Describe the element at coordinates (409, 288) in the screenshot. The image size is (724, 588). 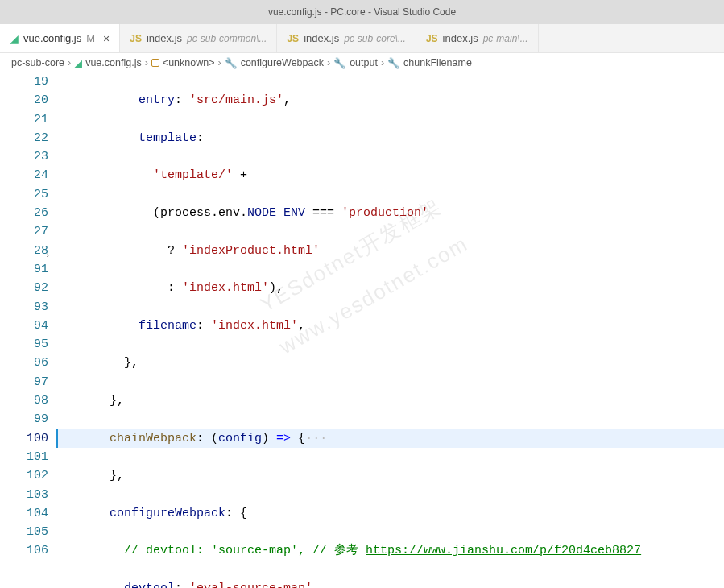
I see `code-line: : 'index.html'),` at that location.